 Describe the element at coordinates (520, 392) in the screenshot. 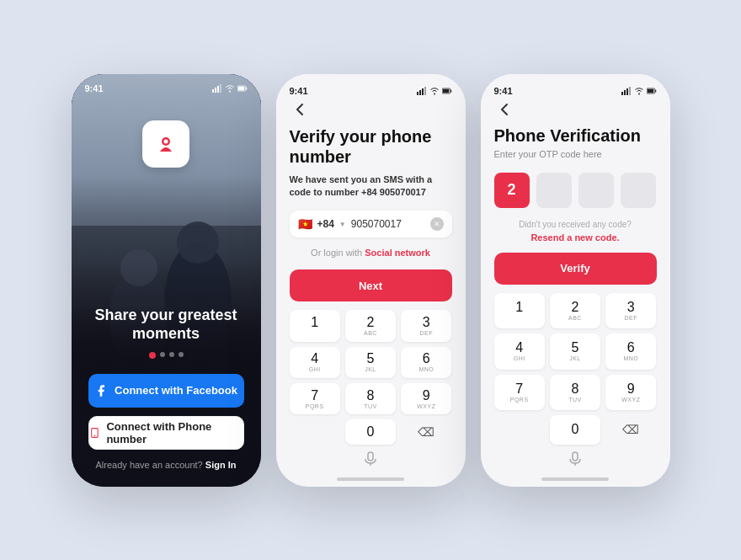

I see `key3-7: 7 PQRS` at that location.